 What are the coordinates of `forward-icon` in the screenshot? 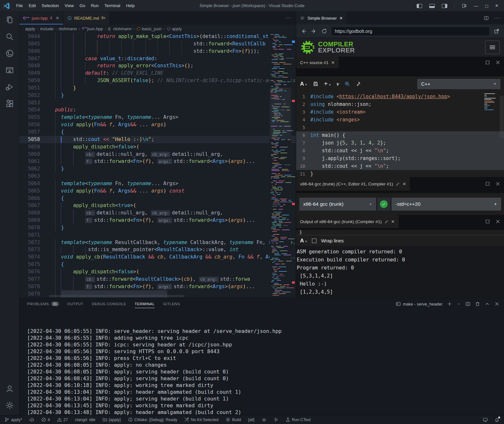 It's located at (314, 31).